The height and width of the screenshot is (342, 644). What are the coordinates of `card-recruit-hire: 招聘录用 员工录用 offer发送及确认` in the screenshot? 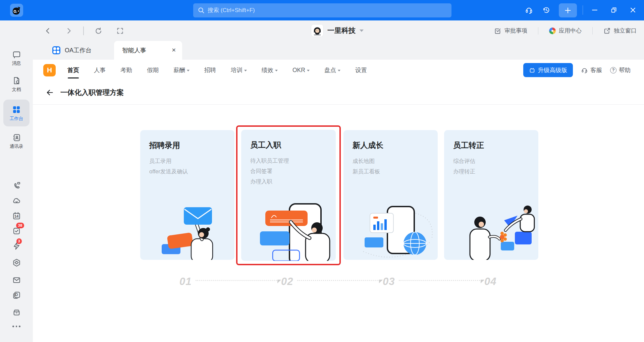 It's located at (187, 195).